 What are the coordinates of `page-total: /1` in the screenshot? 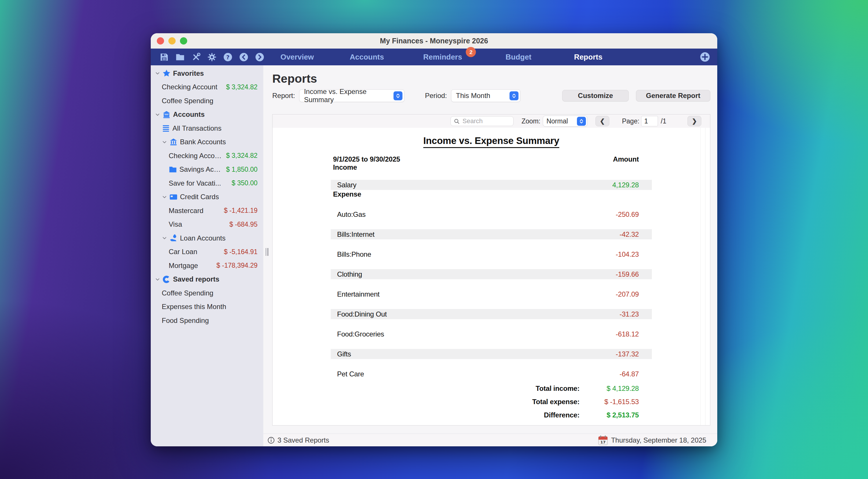 It's located at (664, 121).